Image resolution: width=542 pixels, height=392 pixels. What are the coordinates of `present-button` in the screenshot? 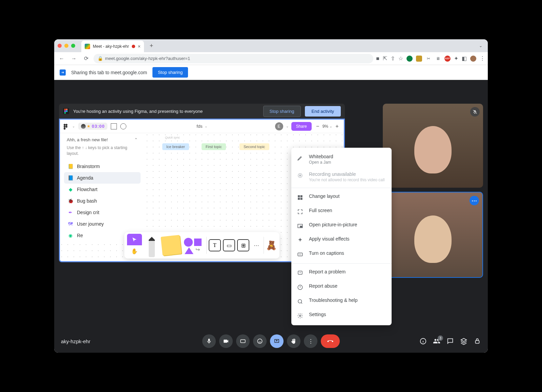 It's located at (277, 341).